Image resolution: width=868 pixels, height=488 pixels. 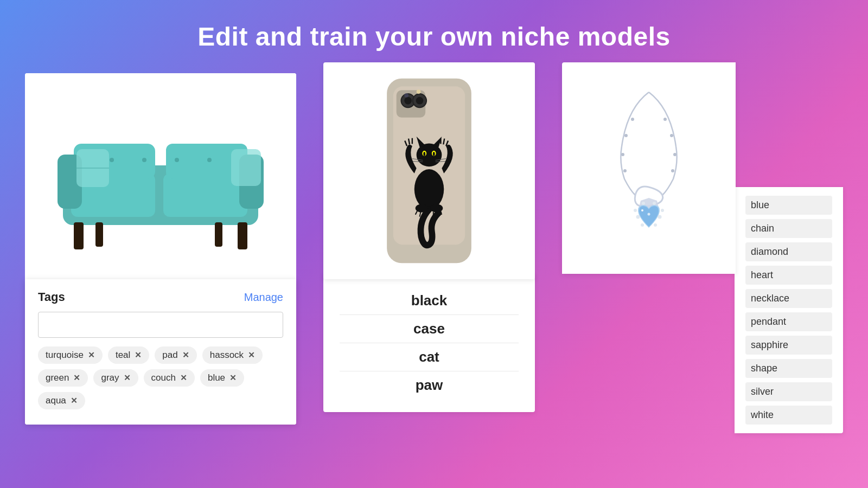 What do you see at coordinates (52, 297) in the screenshot?
I see `tags-label: Tags` at bounding box center [52, 297].